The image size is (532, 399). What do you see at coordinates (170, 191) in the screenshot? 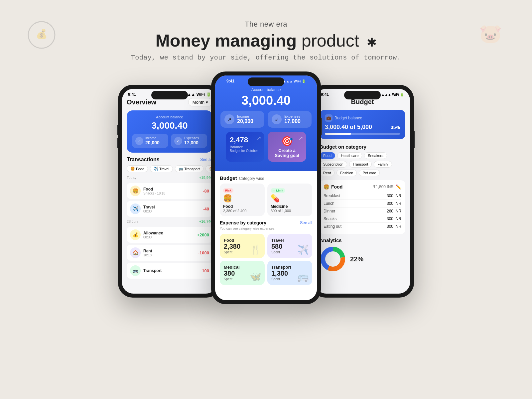
I see `phone-left: 9:41 ▲▲▲ WiFi 🔋 Overview Month ▾` at bounding box center [170, 191].